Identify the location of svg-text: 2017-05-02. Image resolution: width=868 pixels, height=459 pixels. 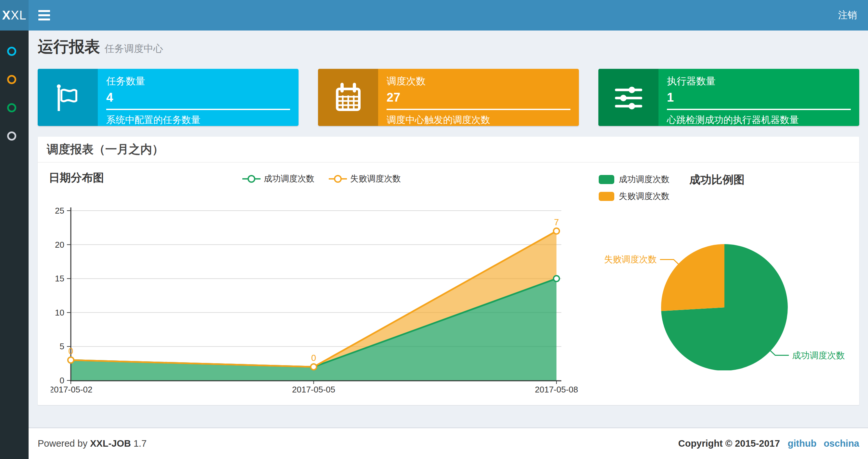
(71, 389).